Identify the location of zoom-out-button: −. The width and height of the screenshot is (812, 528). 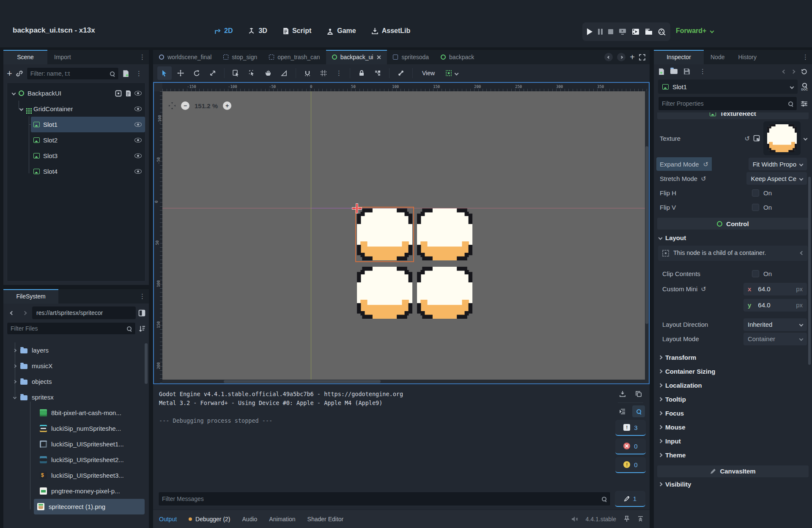
(185, 106).